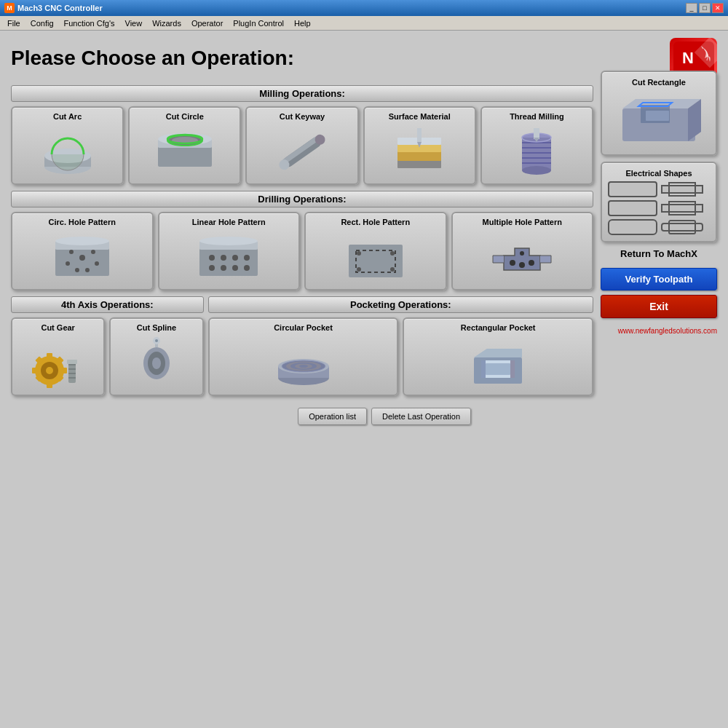 The width and height of the screenshot is (728, 728). Describe the element at coordinates (419, 151) in the screenshot. I see `surface-material-image` at that location.